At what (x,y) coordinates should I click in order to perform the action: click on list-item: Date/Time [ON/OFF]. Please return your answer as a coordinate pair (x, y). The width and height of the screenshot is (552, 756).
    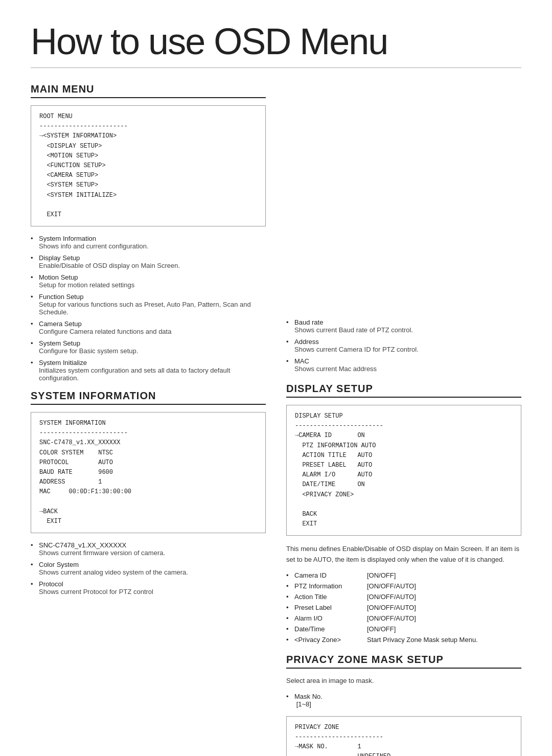
    Looking at the image, I should click on (404, 629).